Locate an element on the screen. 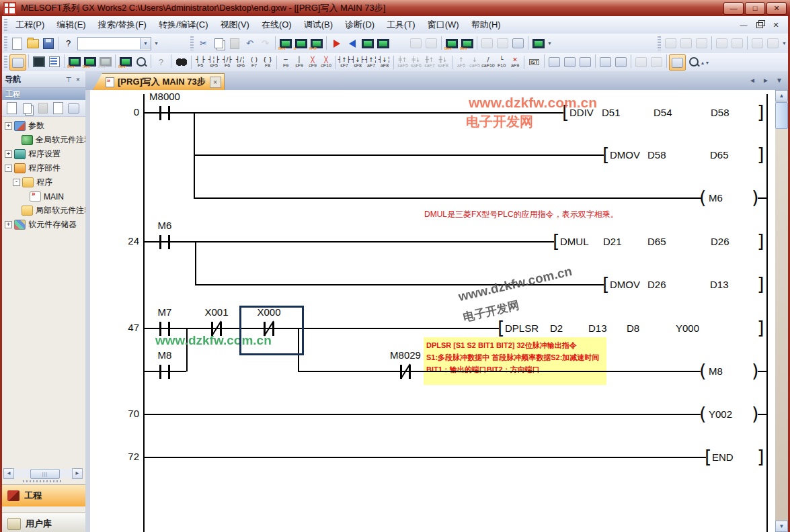  menu-item: 搜索/替换(F) is located at coordinates (122, 25).